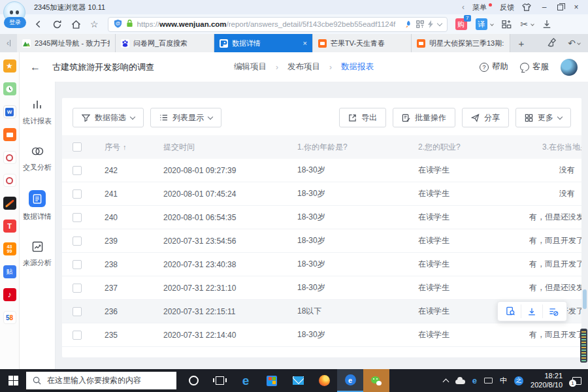 This screenshot has width=588, height=392. What do you see at coordinates (363, 118) in the screenshot?
I see `export-button: 导出` at bounding box center [363, 118].